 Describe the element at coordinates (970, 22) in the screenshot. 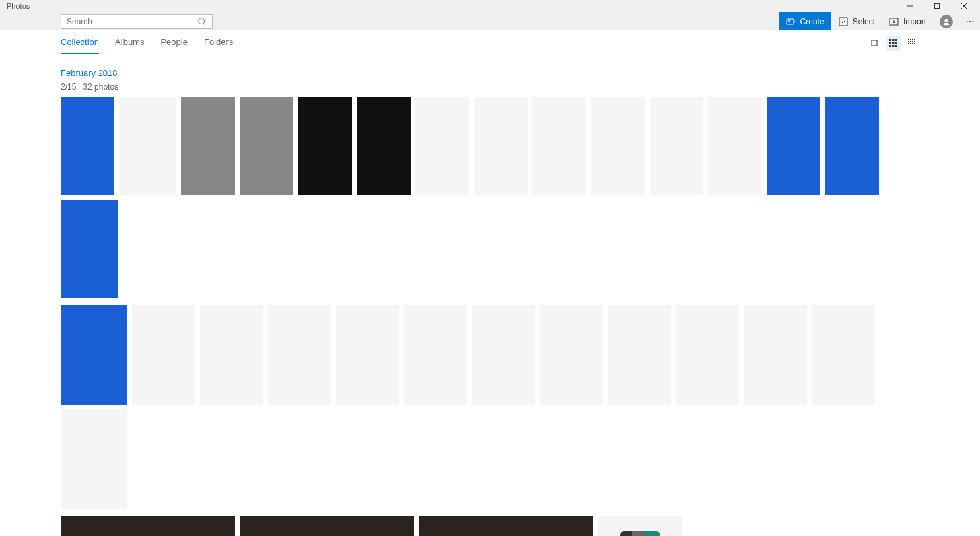

I see `more-button` at that location.